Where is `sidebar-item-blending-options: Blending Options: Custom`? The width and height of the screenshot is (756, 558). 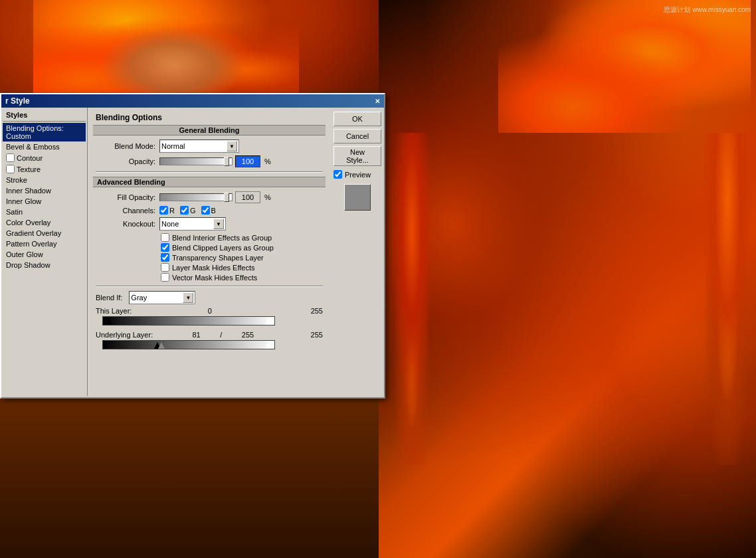
sidebar-item-blending-options: Blending Options: Custom is located at coordinates (44, 132).